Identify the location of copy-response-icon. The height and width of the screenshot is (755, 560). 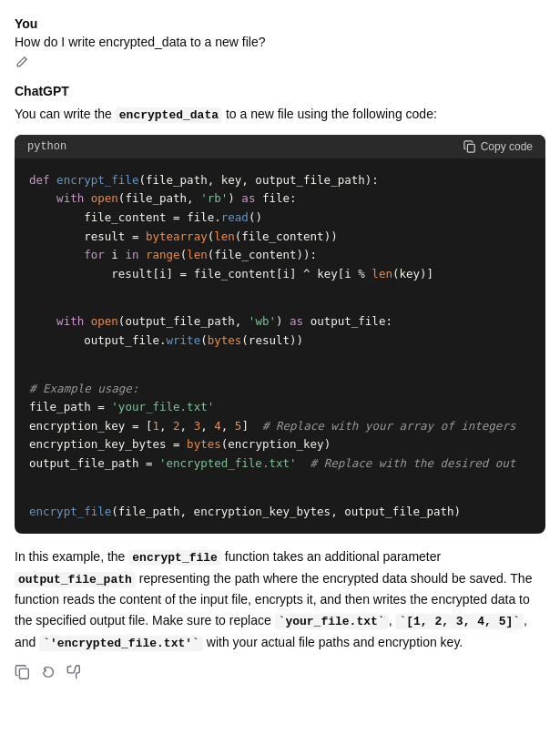
(23, 672).